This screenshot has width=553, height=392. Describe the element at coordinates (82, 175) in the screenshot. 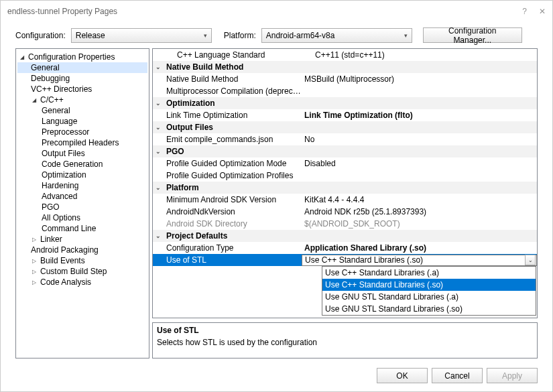

I see `tree-ccpp-optimization: Optimization` at that location.